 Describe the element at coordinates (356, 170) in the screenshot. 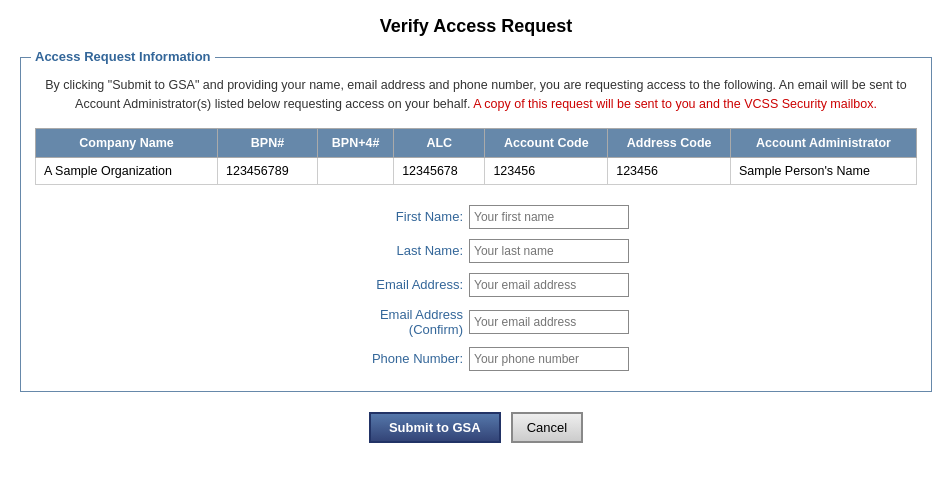

I see `table-cell` at that location.